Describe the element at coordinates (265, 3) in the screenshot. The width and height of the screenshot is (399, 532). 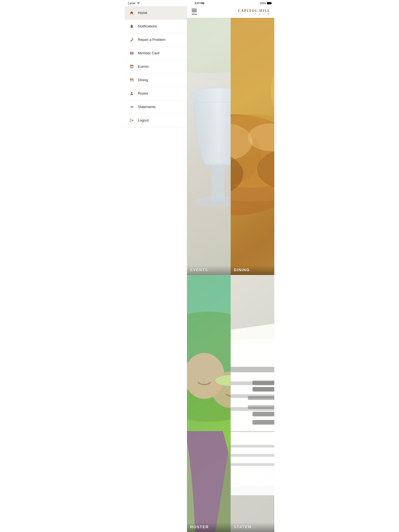
I see `status-right: 100%` at that location.